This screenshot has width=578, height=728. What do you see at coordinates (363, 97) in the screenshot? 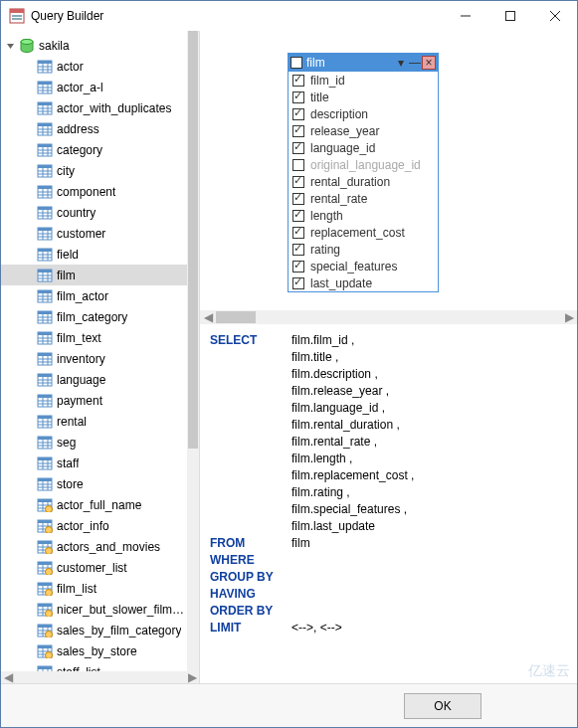
I see `column-row-title: title` at bounding box center [363, 97].